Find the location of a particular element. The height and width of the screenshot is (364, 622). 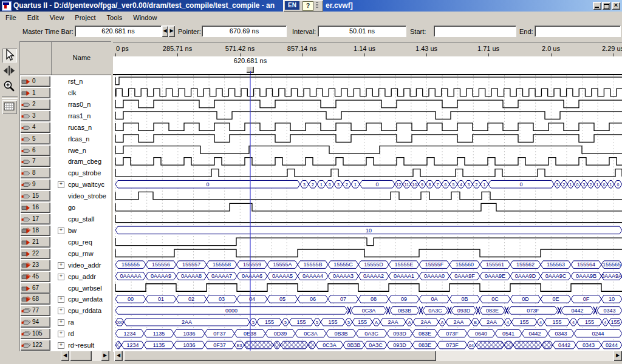

signal-name: cpu_waitcyc is located at coordinates (86, 184).